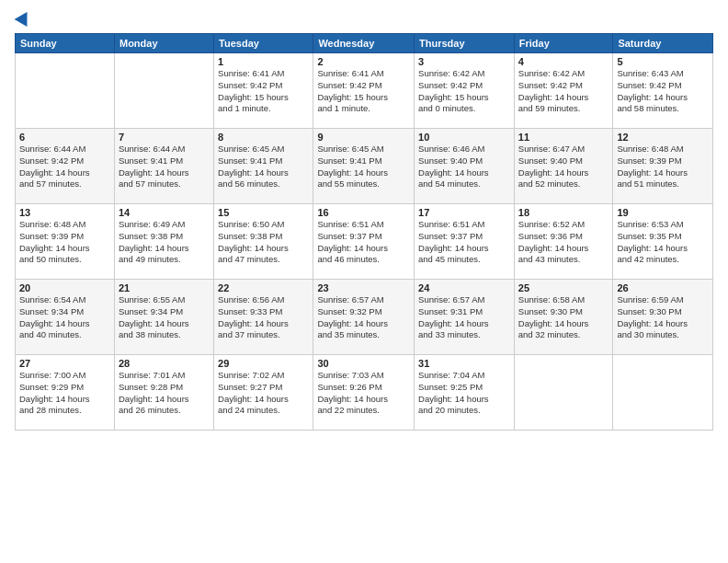  I want to click on day-info: Sunrise: 6:46 AM Sunset: 9:40 PM Dayligh…, so click(464, 167).